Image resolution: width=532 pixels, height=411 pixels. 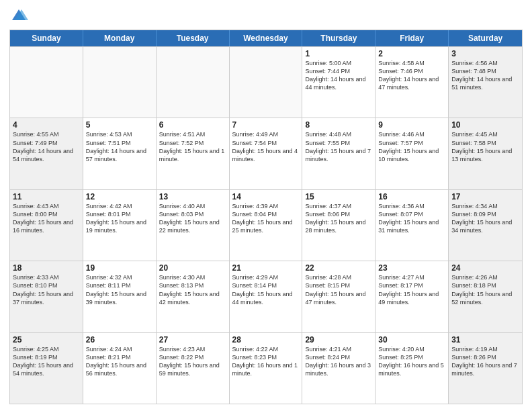 What do you see at coordinates (46, 146) in the screenshot?
I see `cell-info: Sunrise: 4:55 AM Sunset: 7:49 PM Dayligh…` at bounding box center [46, 146].